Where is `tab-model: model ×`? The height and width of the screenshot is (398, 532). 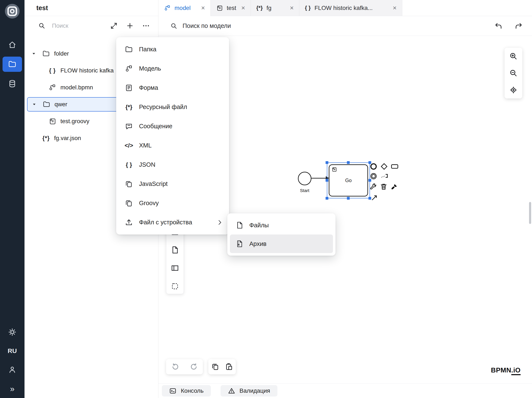 tab-model: model × is located at coordinates (185, 8).